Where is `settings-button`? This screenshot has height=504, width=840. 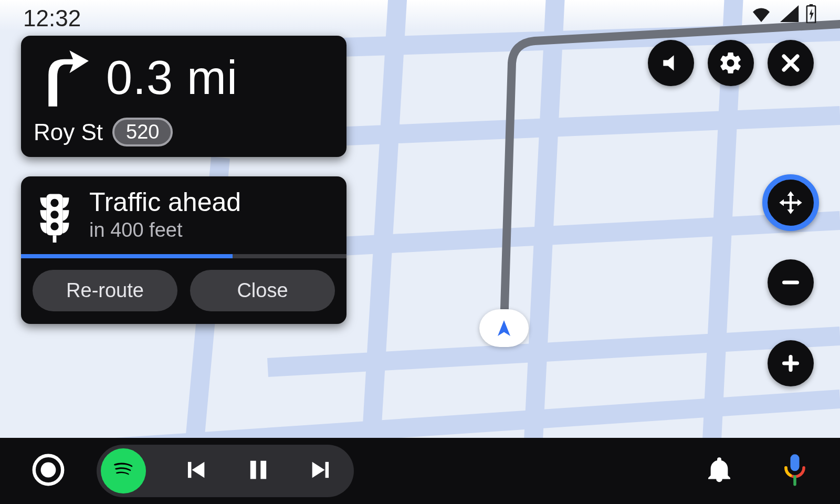 settings-button is located at coordinates (731, 63).